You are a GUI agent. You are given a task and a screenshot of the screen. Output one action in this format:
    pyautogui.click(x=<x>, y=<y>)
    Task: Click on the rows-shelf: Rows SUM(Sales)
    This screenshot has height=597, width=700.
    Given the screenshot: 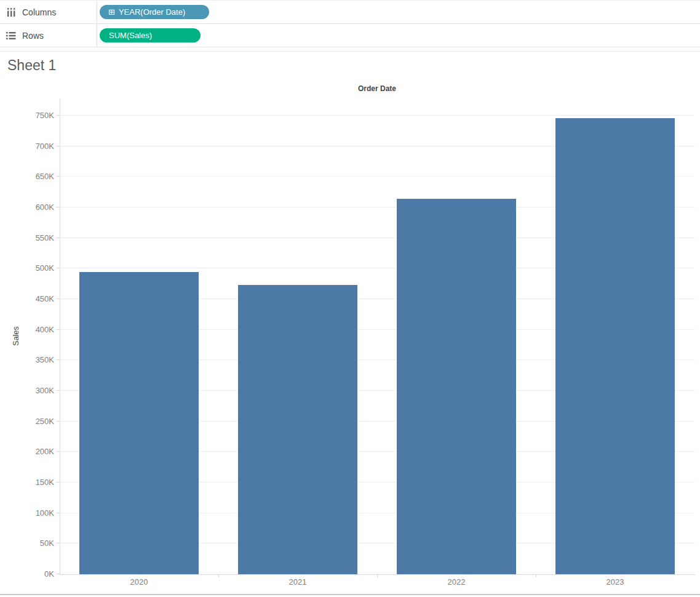 What is the action you would take?
    pyautogui.click(x=350, y=36)
    